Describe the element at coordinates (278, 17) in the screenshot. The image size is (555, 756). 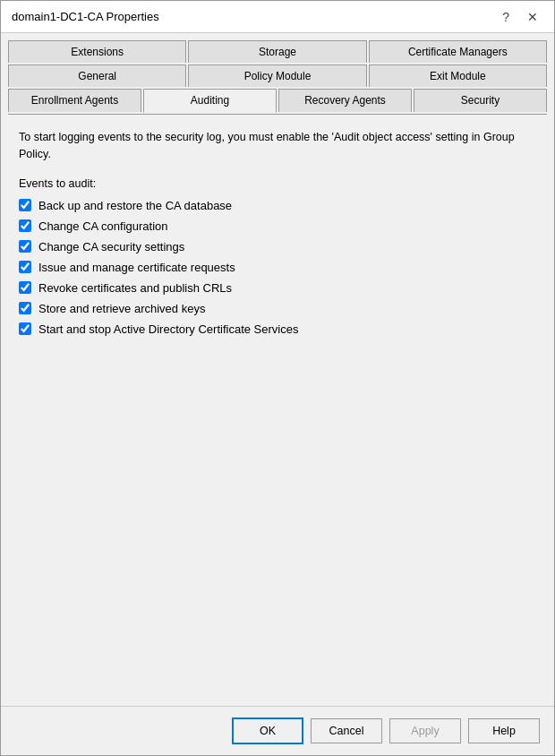
I see `title-bar: domain1-DC1-CA Properties ? ✕` at that location.